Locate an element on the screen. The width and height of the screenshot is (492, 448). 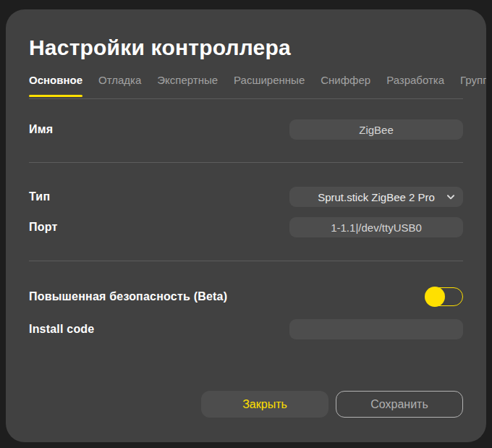
tab-5: Сниффер is located at coordinates (346, 85).